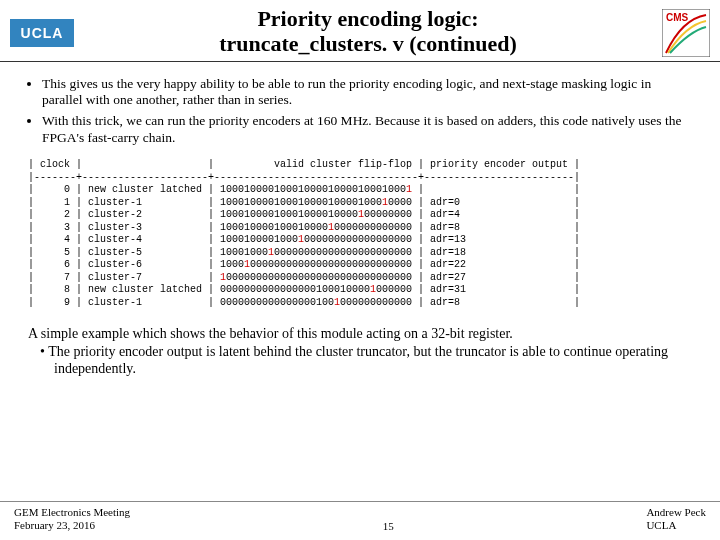 The image size is (720, 540). I want to click on footer-right: Andrew Peck UCLA, so click(676, 517).